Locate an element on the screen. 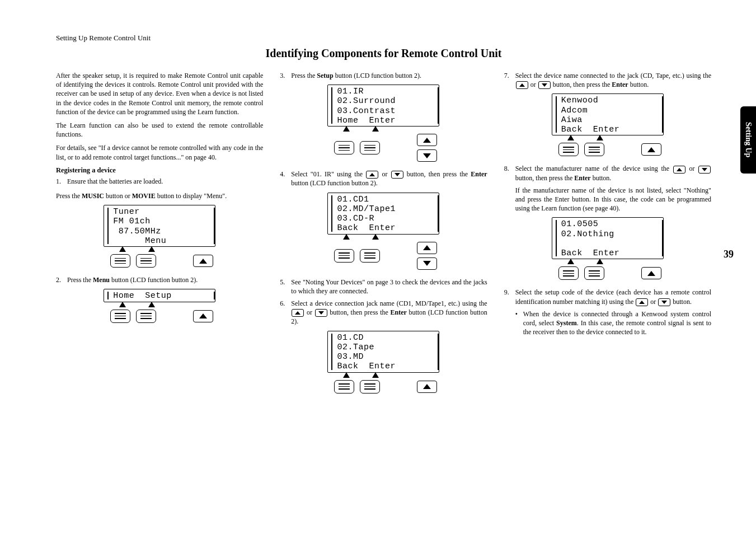 This screenshot has width=756, height=534. steps-col2c: 5.See "Noting Your Devices" on page 3 to… is located at coordinates (383, 302).